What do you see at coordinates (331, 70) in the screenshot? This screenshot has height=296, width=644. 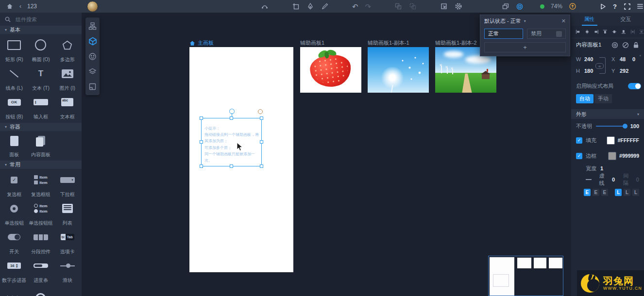 I see `aux-artboard-strawberry` at bounding box center [331, 70].